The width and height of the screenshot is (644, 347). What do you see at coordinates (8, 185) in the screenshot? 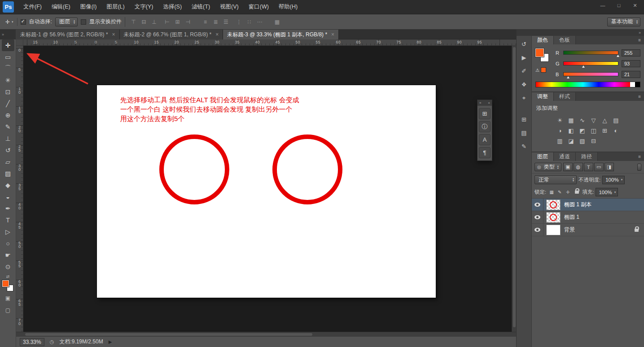
I see `blur-tool: ◆` at bounding box center [8, 185].